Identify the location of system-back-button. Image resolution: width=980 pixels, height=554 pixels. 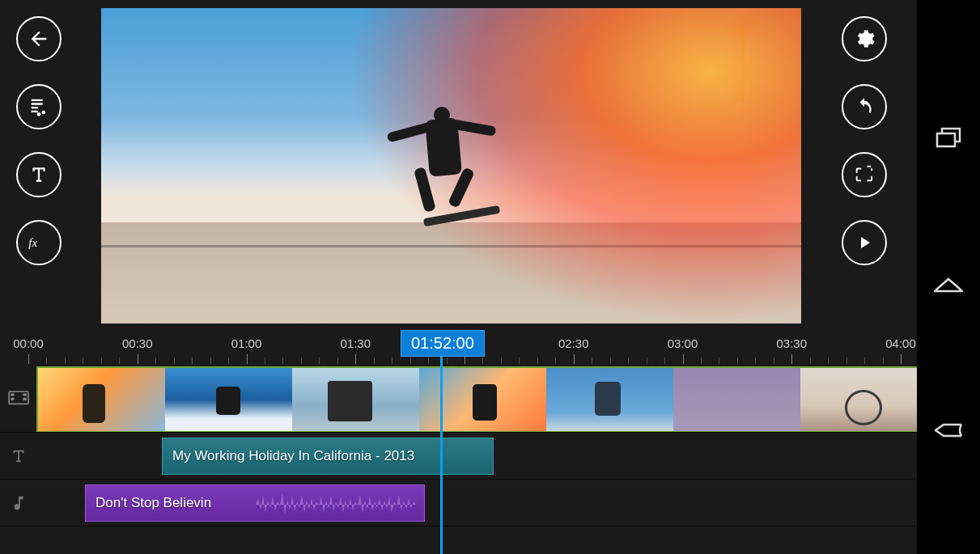
(948, 432).